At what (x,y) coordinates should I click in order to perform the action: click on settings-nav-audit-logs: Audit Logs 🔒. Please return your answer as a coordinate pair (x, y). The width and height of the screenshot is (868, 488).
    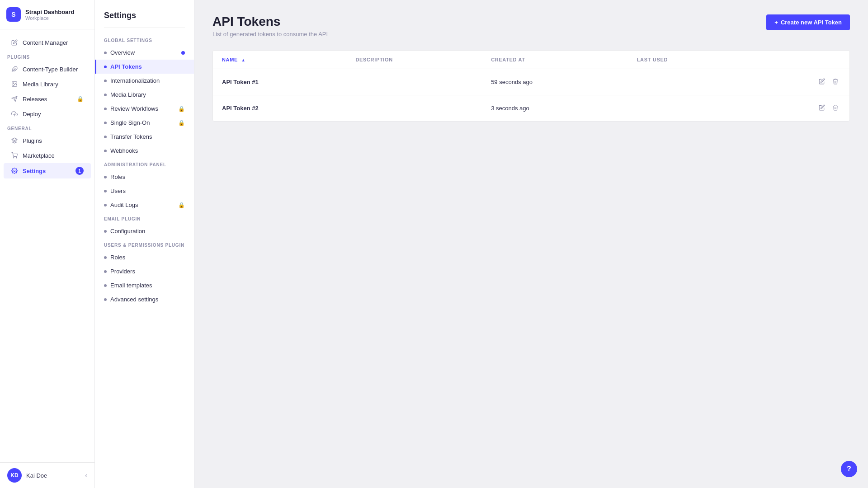
    Looking at the image, I should click on (145, 205).